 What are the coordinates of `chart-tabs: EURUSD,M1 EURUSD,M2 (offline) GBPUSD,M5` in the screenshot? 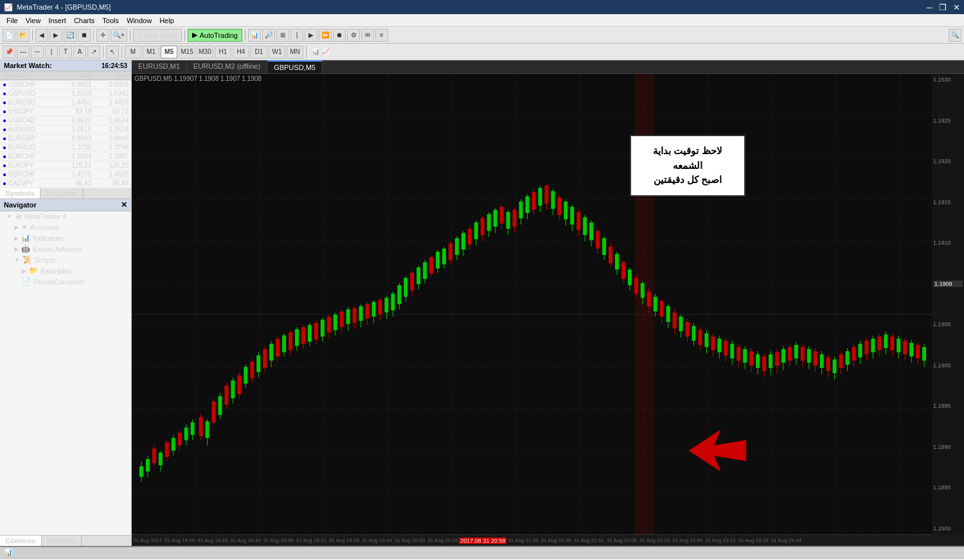 It's located at (548, 67).